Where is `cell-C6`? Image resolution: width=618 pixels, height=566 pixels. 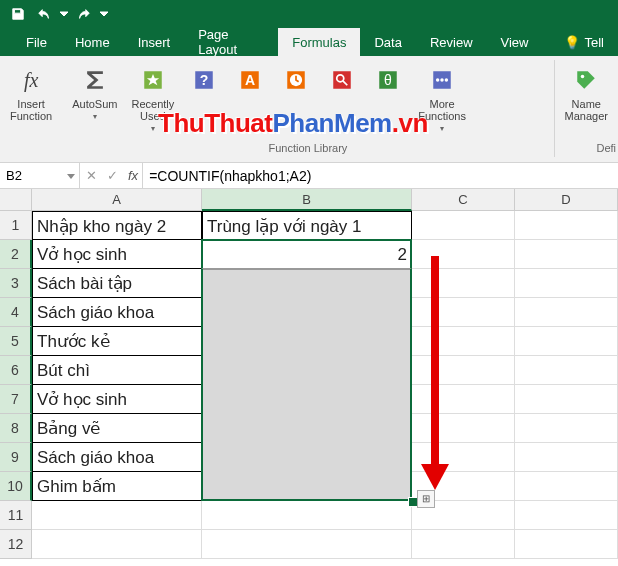 cell-C6 is located at coordinates (464, 370).